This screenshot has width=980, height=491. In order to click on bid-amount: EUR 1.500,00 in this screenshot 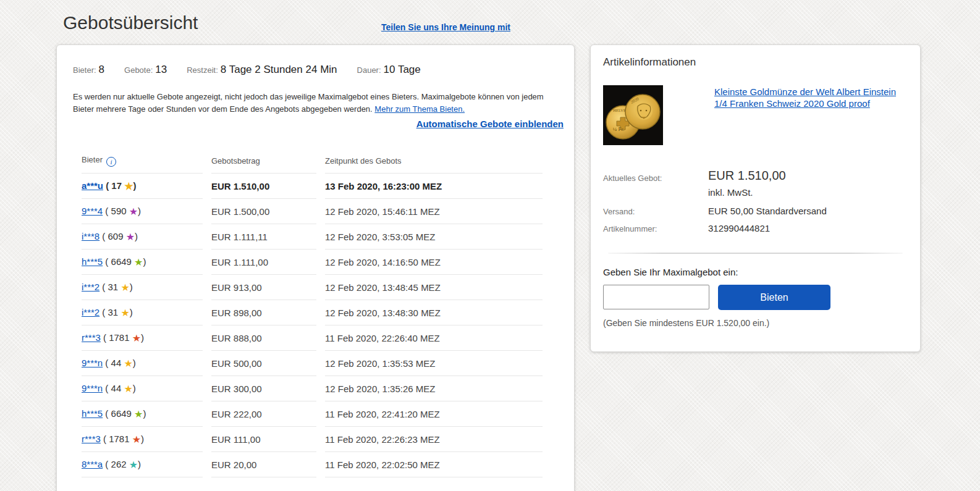, I will do `click(264, 211)`.